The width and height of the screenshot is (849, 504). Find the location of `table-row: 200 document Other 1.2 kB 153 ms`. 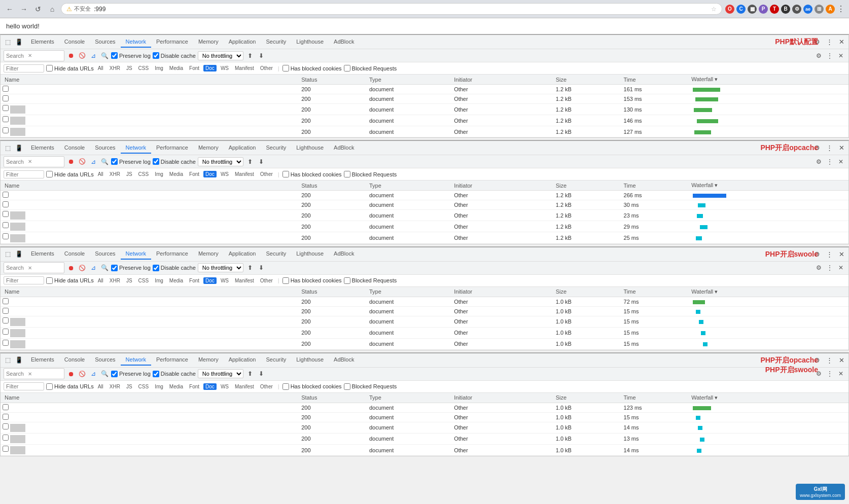

table-row: 200 document Other 1.2 kB 153 ms is located at coordinates (424, 99).